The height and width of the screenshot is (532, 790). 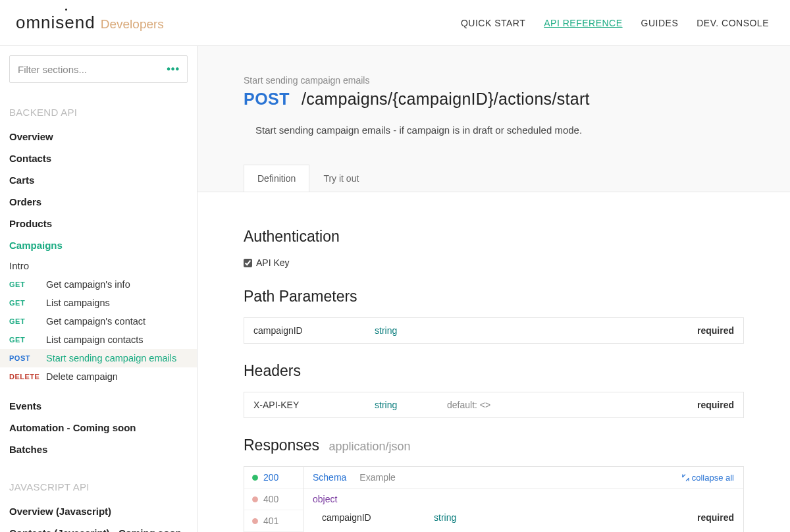 I want to click on resp-tab-schema: Schema, so click(x=329, y=477).